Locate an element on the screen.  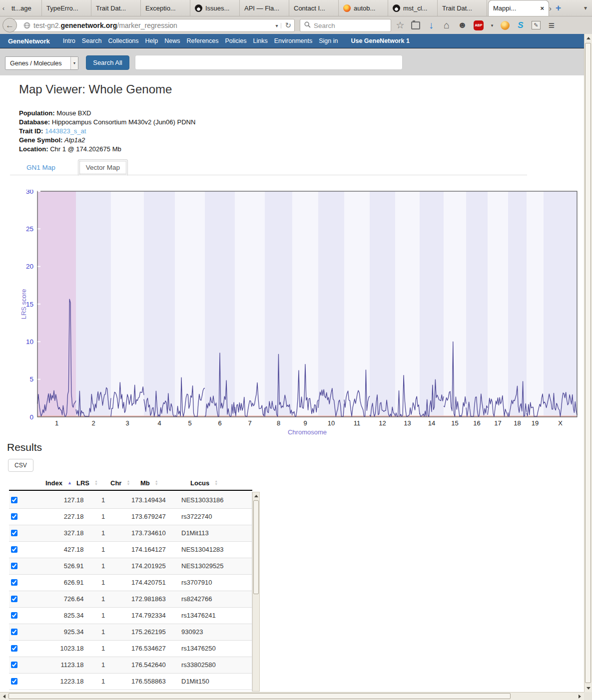
addon-orange-icon is located at coordinates (505, 25).